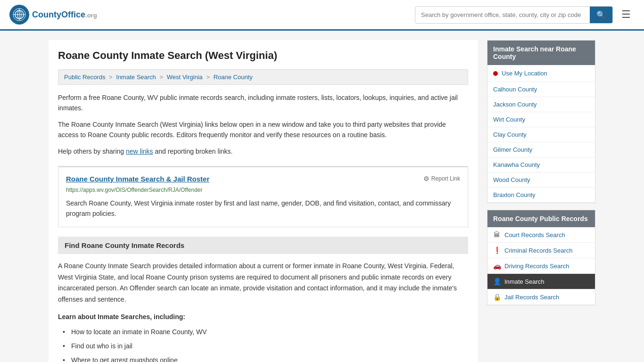  Describe the element at coordinates (541, 53) in the screenshot. I see `sidebar-nearby-header: Inmate Search near Roane County` at that location.